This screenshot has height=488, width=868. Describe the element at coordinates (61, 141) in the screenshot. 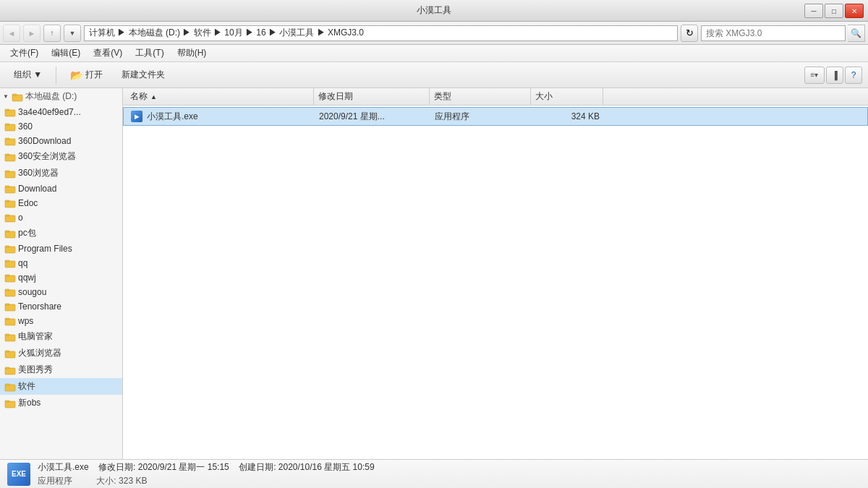

I see `sidebar-item: 360Download` at that location.